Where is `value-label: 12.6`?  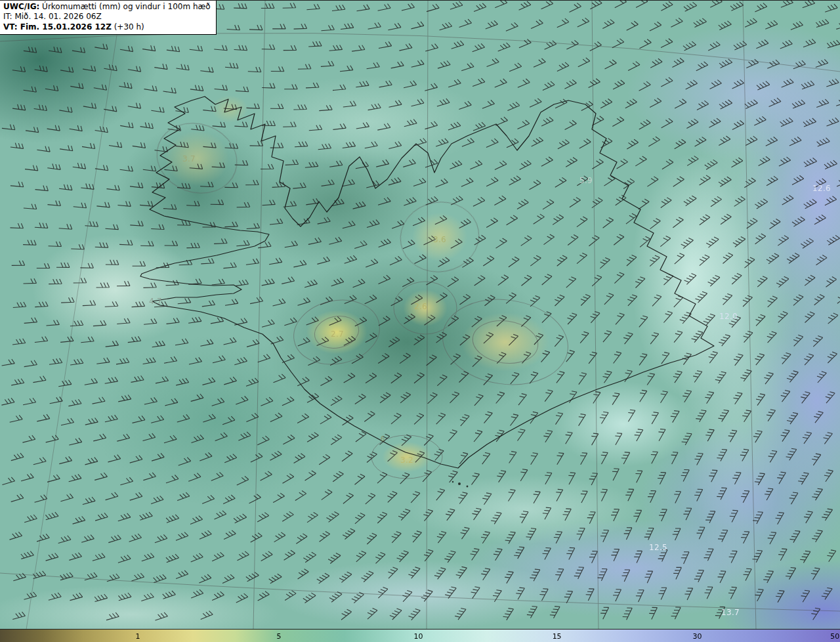
value-label: 12.6 is located at coordinates (822, 188).